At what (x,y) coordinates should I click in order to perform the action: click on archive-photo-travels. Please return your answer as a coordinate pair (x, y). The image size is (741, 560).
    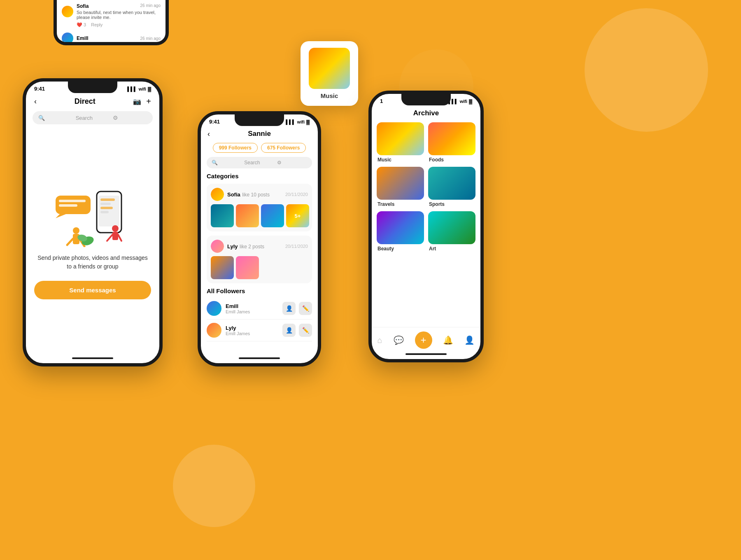
    Looking at the image, I should click on (400, 183).